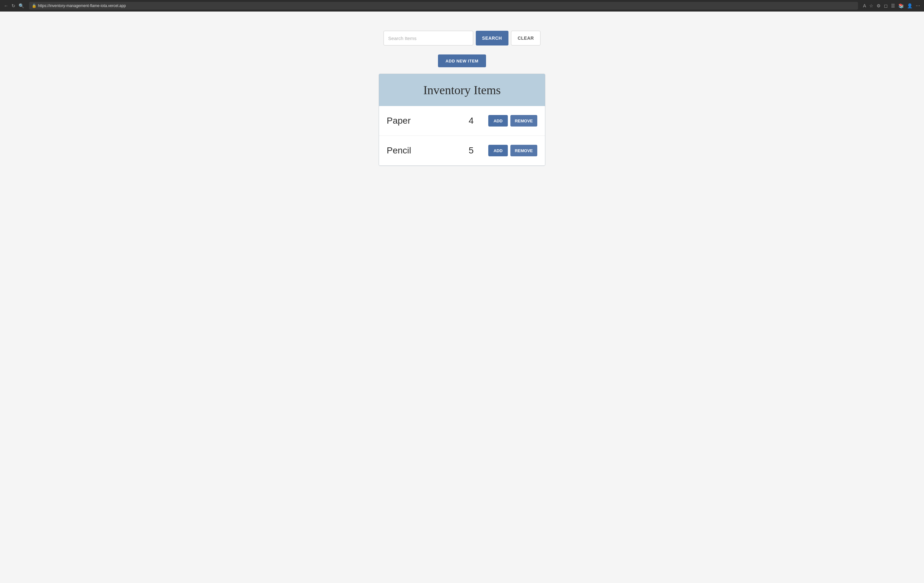  Describe the element at coordinates (462, 136) in the screenshot. I see `inventory-body: Paper 4 ADD REMOVE Pencil 5 ADD REMOVE` at that location.